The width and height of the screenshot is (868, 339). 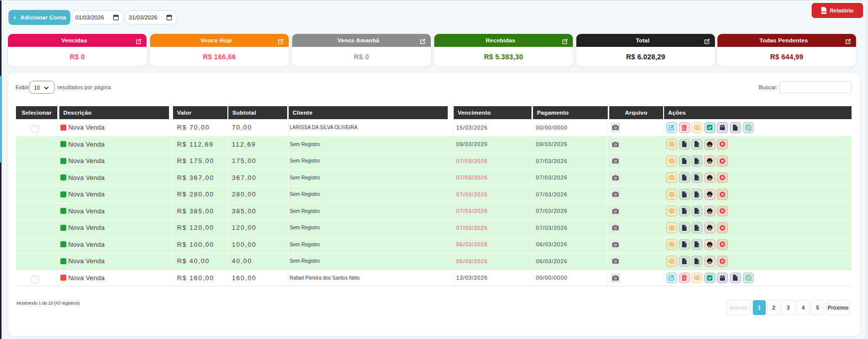 I want to click on svg-text: PDF, so click(x=824, y=12).